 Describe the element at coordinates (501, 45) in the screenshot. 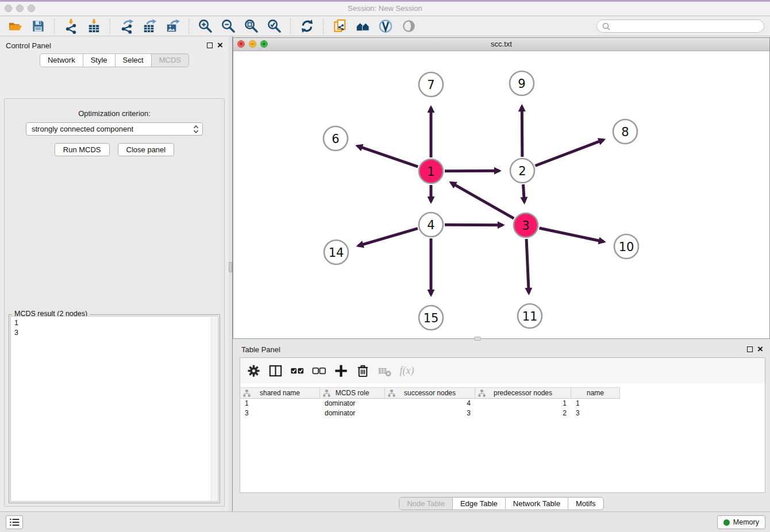

I see `network-window-titlebar: × − + scc.txt` at that location.